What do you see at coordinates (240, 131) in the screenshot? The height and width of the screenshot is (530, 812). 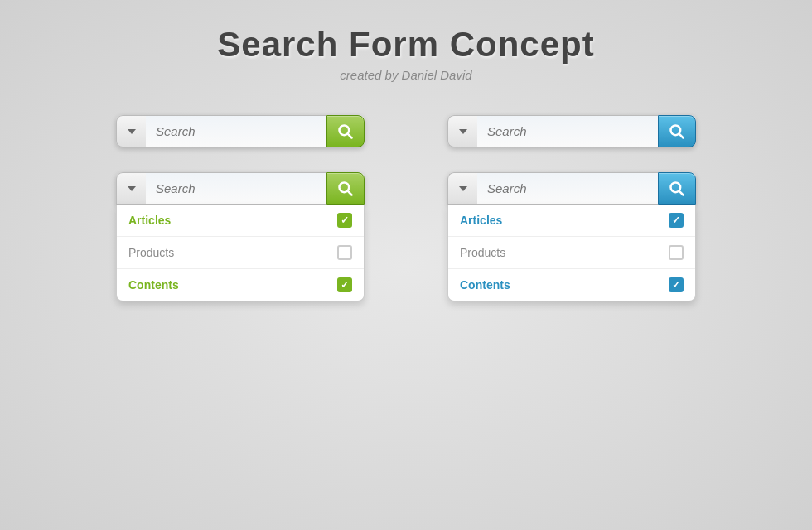 I see `search-bar-top-left` at bounding box center [240, 131].